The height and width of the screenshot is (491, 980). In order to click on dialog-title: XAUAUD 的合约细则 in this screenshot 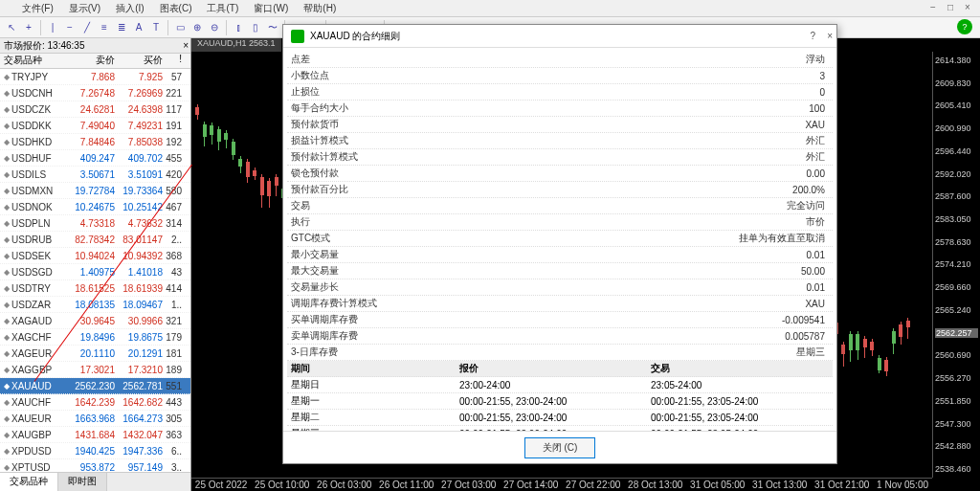, I will do `click(355, 36)`.